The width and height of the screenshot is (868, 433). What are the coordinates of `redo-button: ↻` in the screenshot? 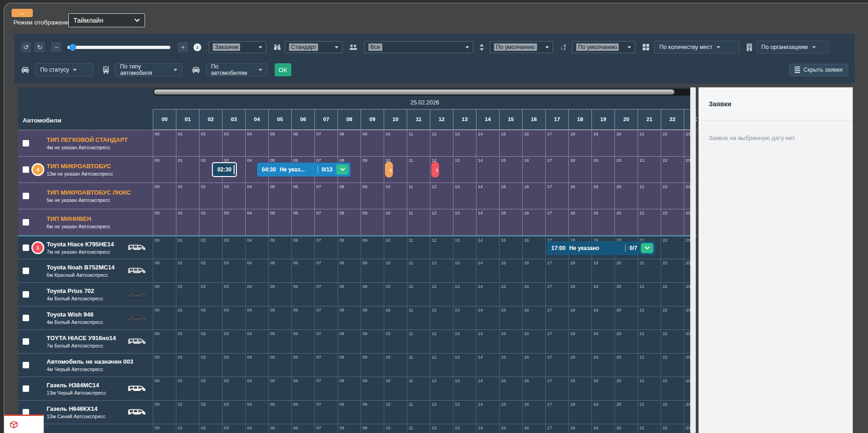 It's located at (40, 47).